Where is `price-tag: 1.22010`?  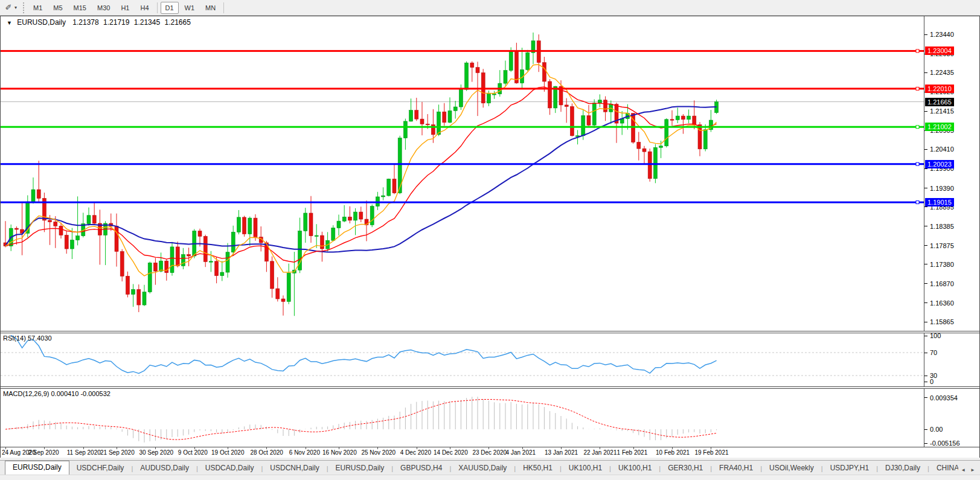
price-tag: 1.22010 is located at coordinates (940, 89).